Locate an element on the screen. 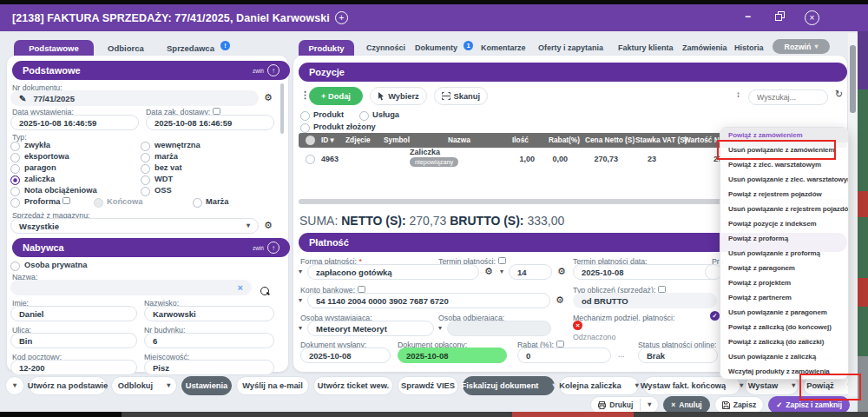  typ-obliczen-field: od BRUTTO is located at coordinates (645, 301).